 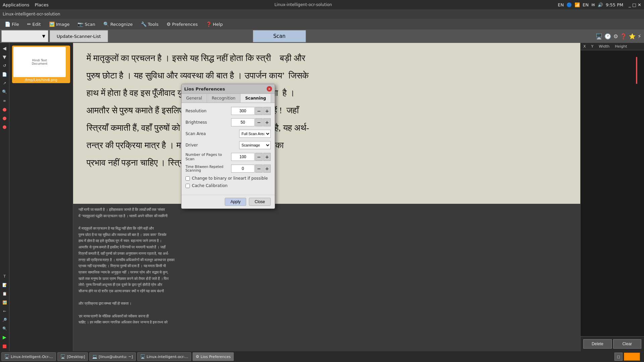 What do you see at coordinates (228, 149) in the screenshot?
I see `dialog-body: Resolution − + Brightness − + Scan Area …` at bounding box center [228, 149].